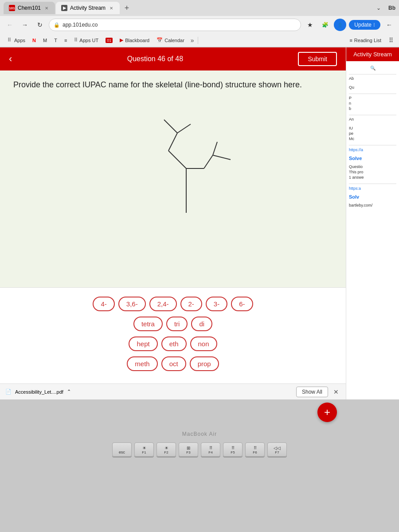  Describe the element at coordinates (368, 40) in the screenshot. I see `reading-list-label: Reading List` at that location.